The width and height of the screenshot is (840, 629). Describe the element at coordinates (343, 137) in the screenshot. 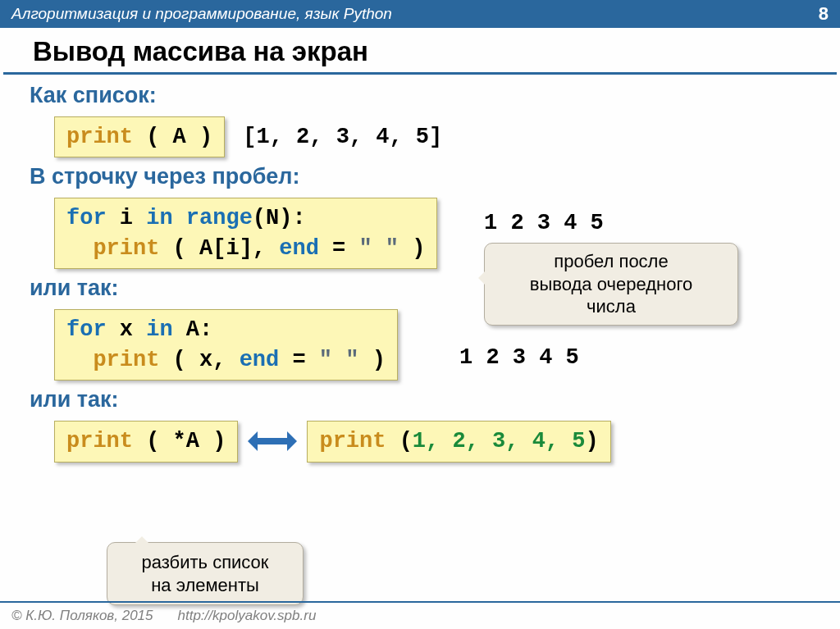

I see `output-list: [1, 2, 3, 4, 5]` at that location.